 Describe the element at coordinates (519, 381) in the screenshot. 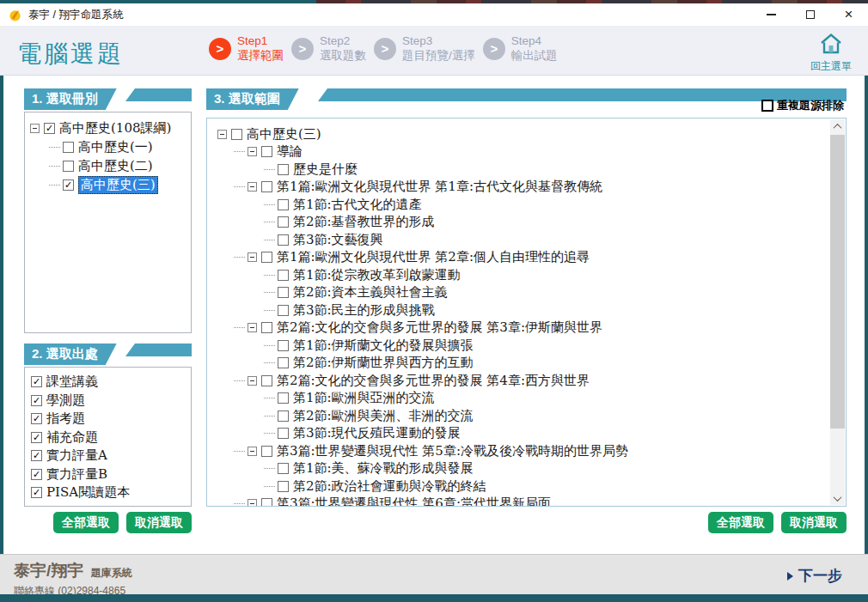

I see `tree-row: 第2篇:文化的交會與多元世界的發展 第4章:西方與世界` at that location.